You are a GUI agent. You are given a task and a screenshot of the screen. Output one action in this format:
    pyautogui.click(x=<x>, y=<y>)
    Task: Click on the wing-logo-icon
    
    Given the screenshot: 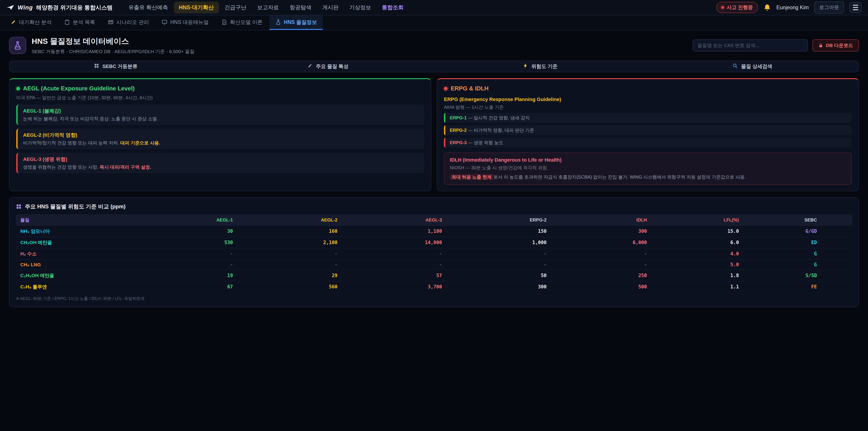 What is the action you would take?
    pyautogui.click(x=10, y=7)
    